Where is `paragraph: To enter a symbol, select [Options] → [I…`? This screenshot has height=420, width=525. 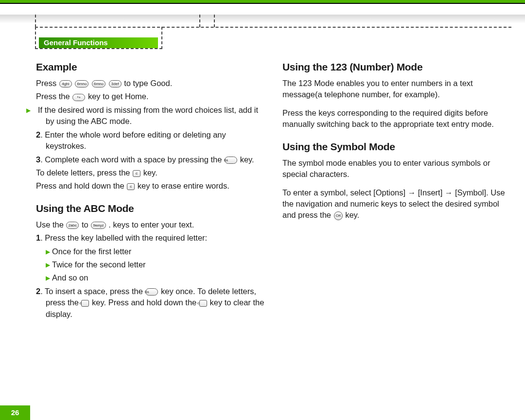 paragraph: To enter a symbol, select [Options] → [I… is located at coordinates (397, 204).